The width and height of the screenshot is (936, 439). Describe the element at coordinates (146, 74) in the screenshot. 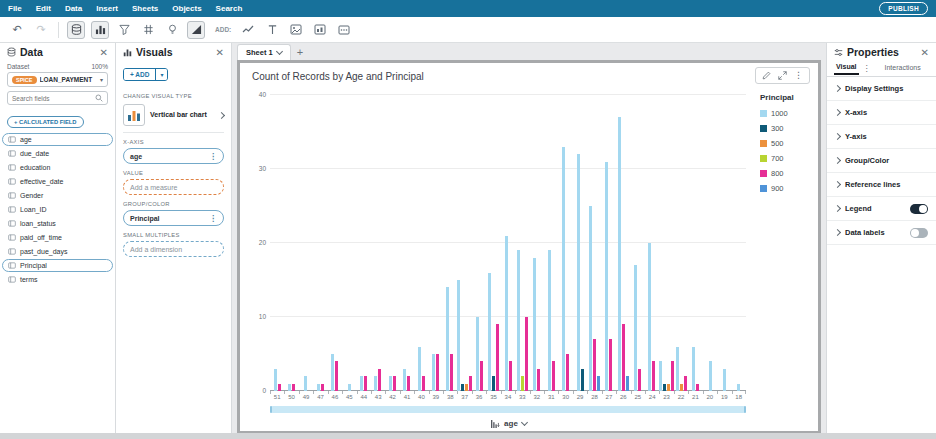

I see `add-visual-split-button: + ADD ▾` at that location.